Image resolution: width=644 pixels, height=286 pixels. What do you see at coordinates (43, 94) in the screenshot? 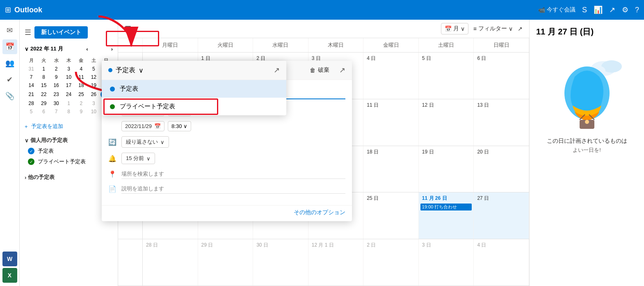
I see `list-item: 22` at bounding box center [43, 94].